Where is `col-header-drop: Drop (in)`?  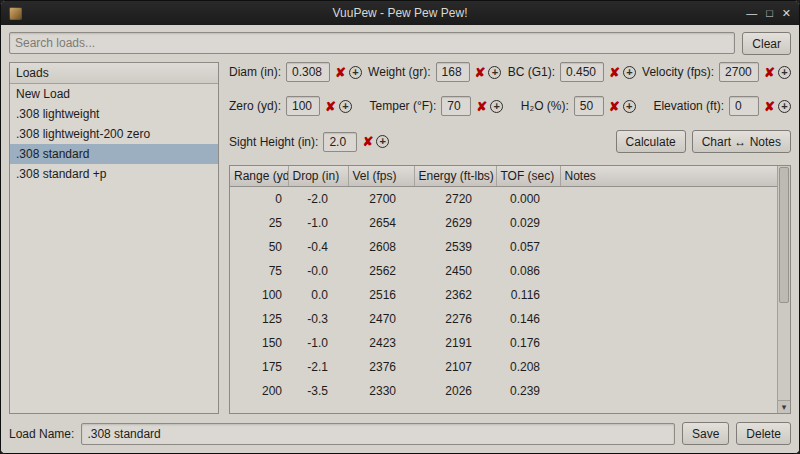
col-header-drop: Drop (in) is located at coordinates (318, 176).